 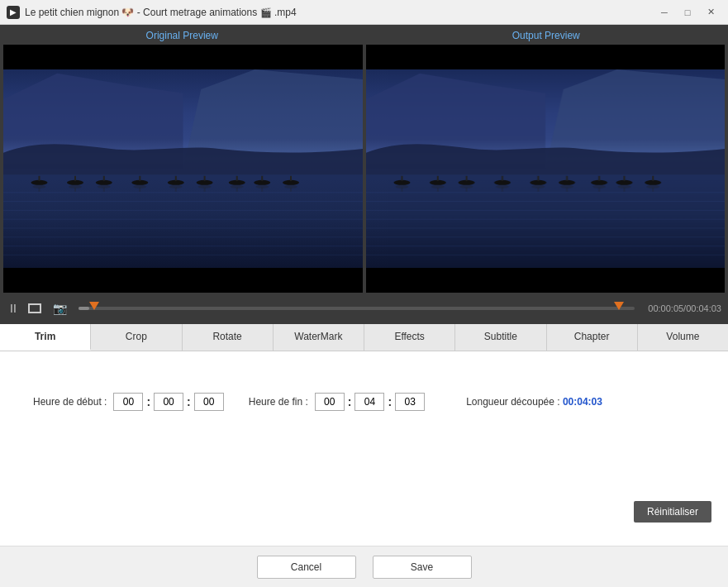 I want to click on title-text: Le petit chien mignon 🐶 - Court metrage …, so click(x=339, y=12).